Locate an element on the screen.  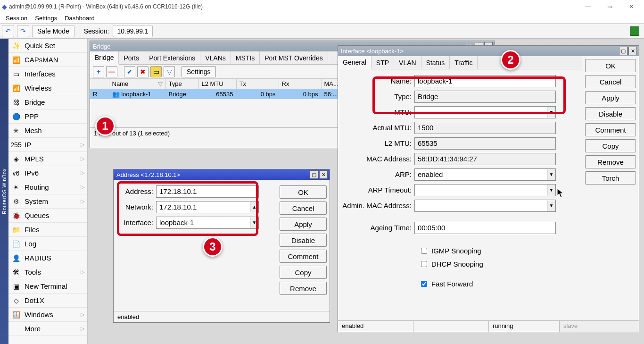
interface-close-icon: ✕ is located at coordinates (633, 51).